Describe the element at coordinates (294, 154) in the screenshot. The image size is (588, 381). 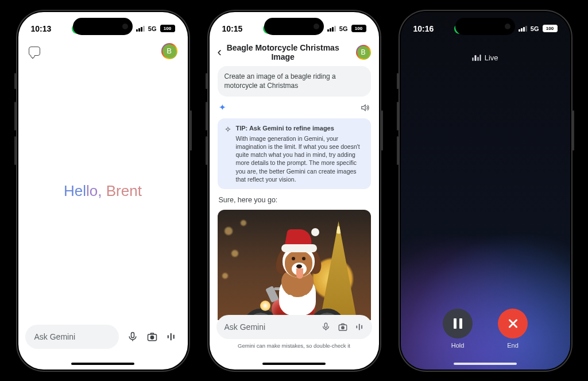
I see `tip-card: ✧ TIP: Ask Gemini to refine images With …` at that location.